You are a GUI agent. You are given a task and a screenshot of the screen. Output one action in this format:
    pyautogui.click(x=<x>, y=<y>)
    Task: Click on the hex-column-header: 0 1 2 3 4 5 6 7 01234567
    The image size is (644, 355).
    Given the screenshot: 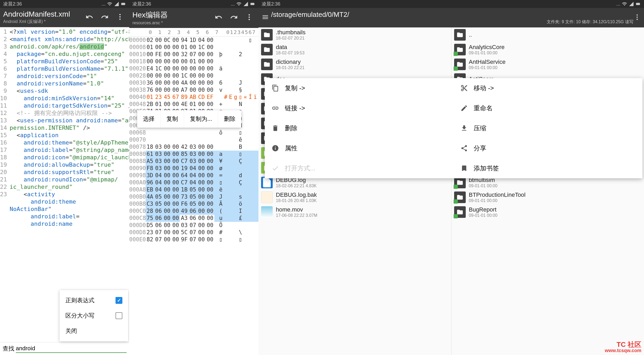 What is the action you would take?
    pyautogui.click(x=194, y=32)
    